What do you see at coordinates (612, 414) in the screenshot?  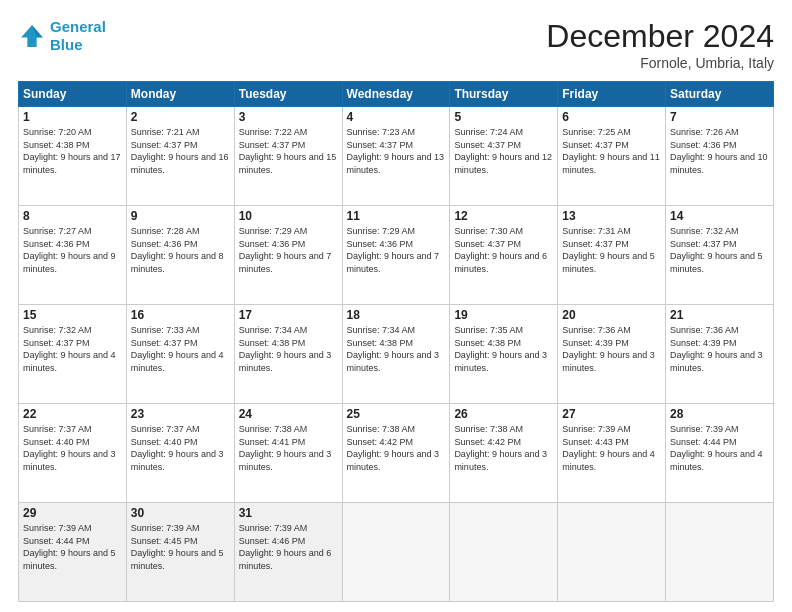 I see `day-number: 27` at bounding box center [612, 414].